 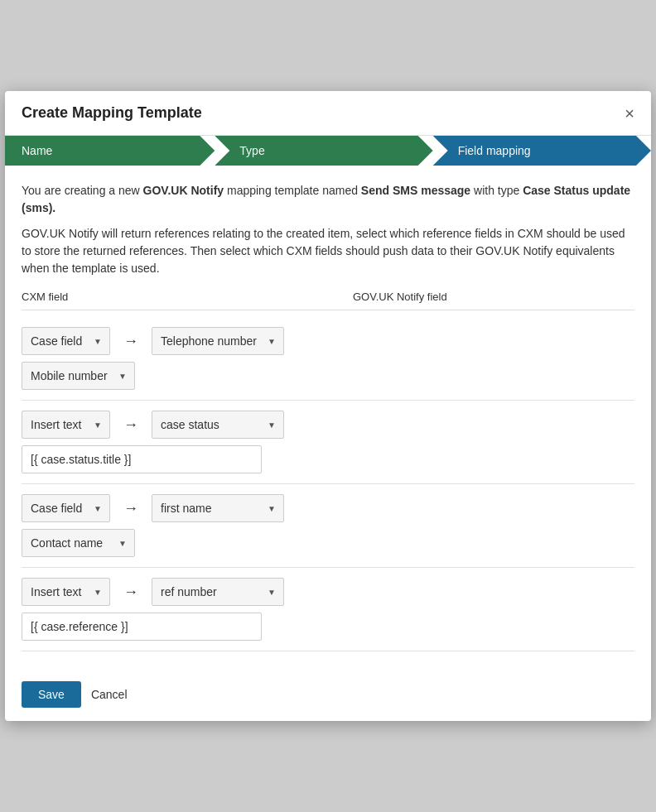 What do you see at coordinates (78, 543) in the screenshot?
I see `row3-secondary-select: Contact name Mobile number` at bounding box center [78, 543].